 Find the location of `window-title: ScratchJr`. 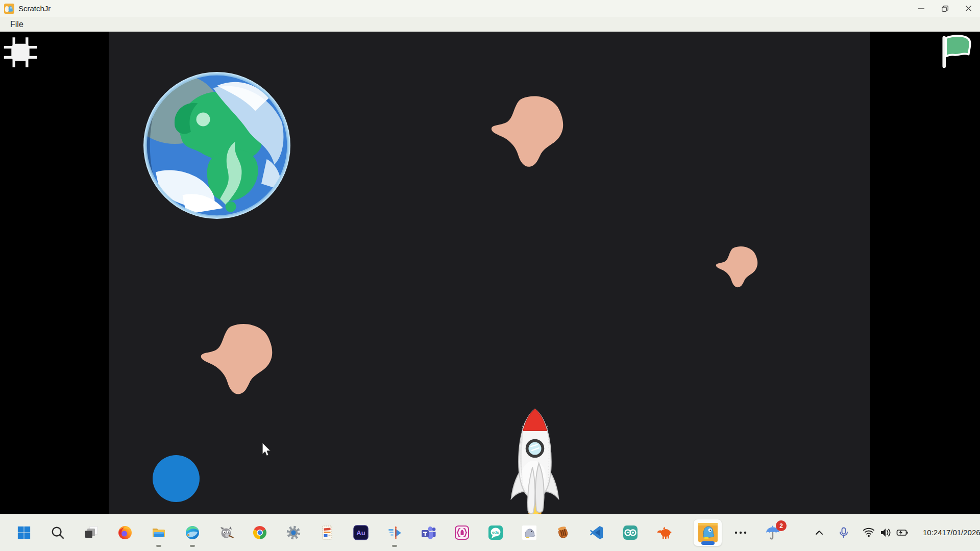

window-title: ScratchJr is located at coordinates (35, 8).